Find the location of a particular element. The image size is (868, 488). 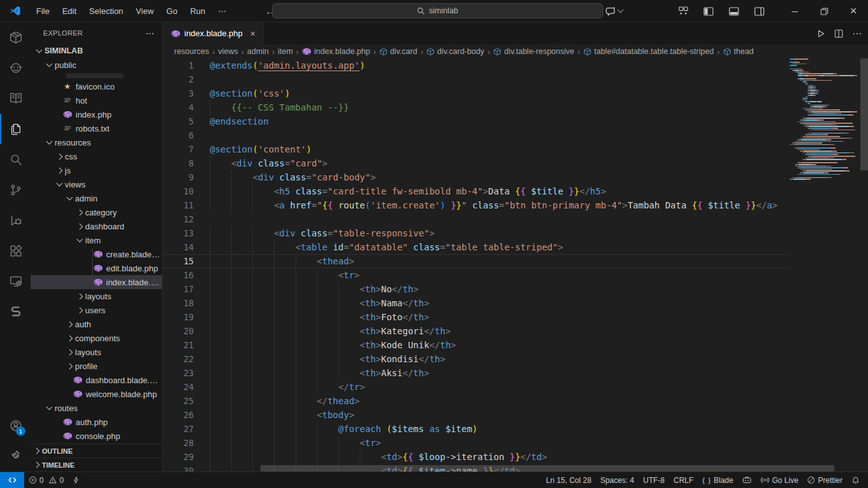

tree-folder-category: category is located at coordinates (97, 212).